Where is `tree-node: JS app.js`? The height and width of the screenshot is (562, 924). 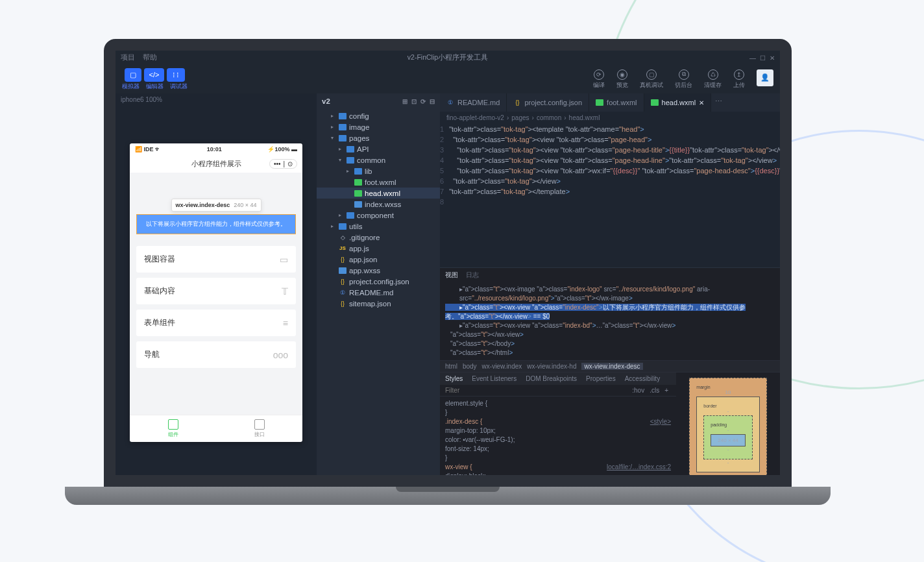 tree-node: JS app.js is located at coordinates (378, 248).